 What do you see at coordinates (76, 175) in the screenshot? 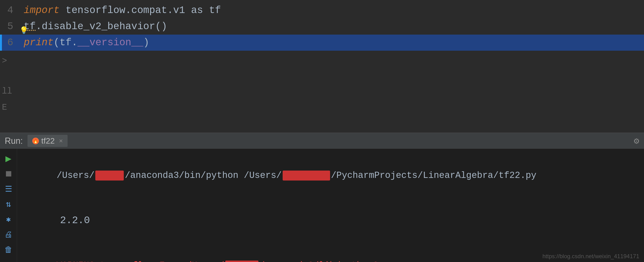
I see `path-prefix: /Users/` at bounding box center [76, 175].